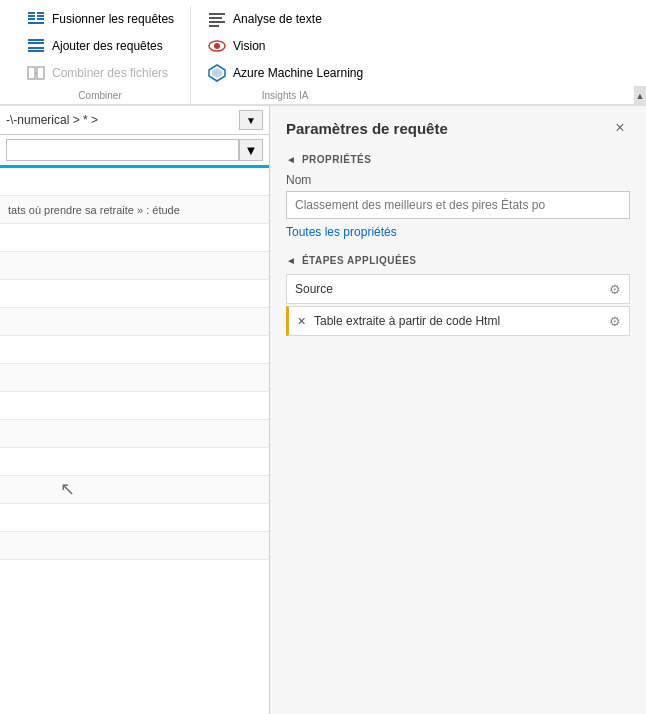 This screenshot has width=646, height=714. I want to click on step-html-table-gear-icon: ⚙, so click(615, 322).